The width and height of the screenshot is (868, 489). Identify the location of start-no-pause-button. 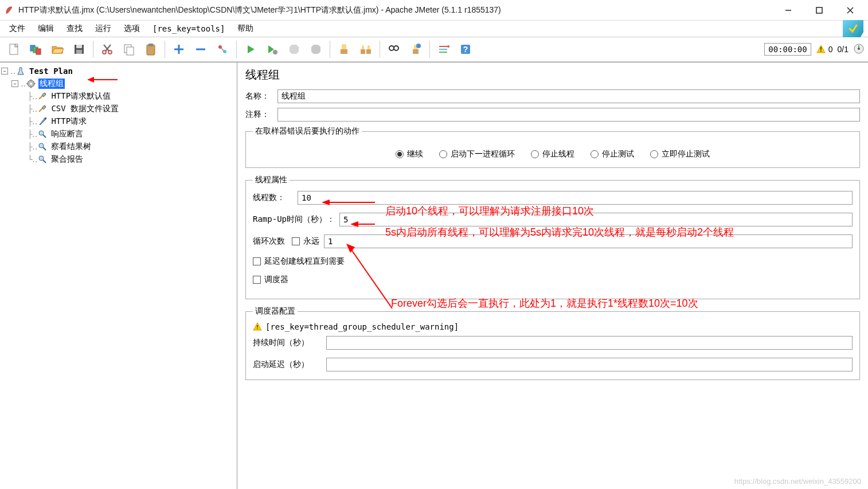
(272, 49).